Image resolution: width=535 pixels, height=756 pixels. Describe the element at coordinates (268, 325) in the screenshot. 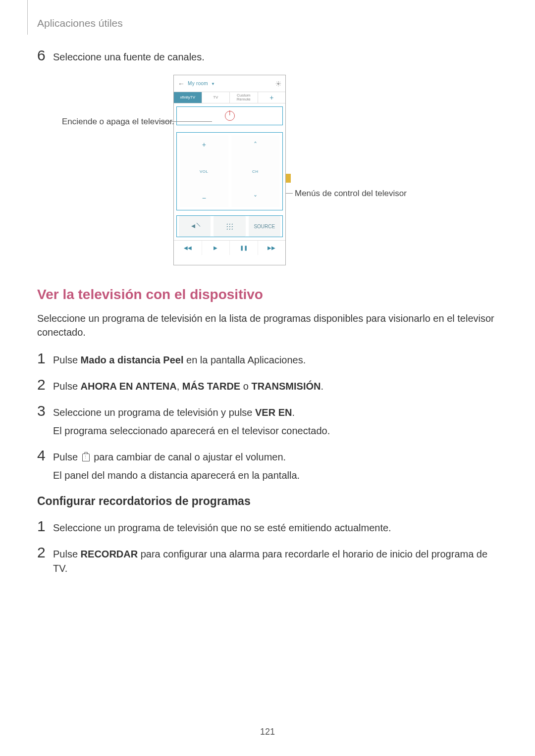

I see `intro-paragraph: Seleccione un programa de televisión en …` at that location.